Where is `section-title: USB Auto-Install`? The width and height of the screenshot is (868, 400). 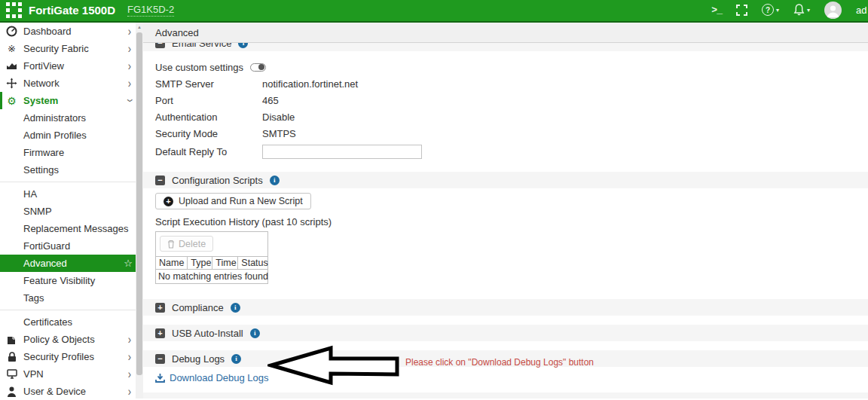
section-title: USB Auto-Install is located at coordinates (208, 333).